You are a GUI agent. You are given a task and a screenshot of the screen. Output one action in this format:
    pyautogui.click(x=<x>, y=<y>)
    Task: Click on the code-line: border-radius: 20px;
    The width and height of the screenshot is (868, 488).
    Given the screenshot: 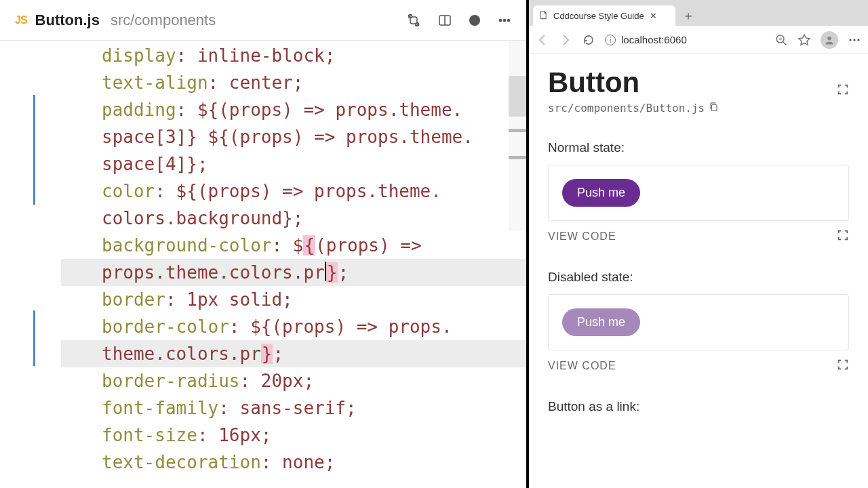 What is the action you would take?
    pyautogui.click(x=294, y=381)
    